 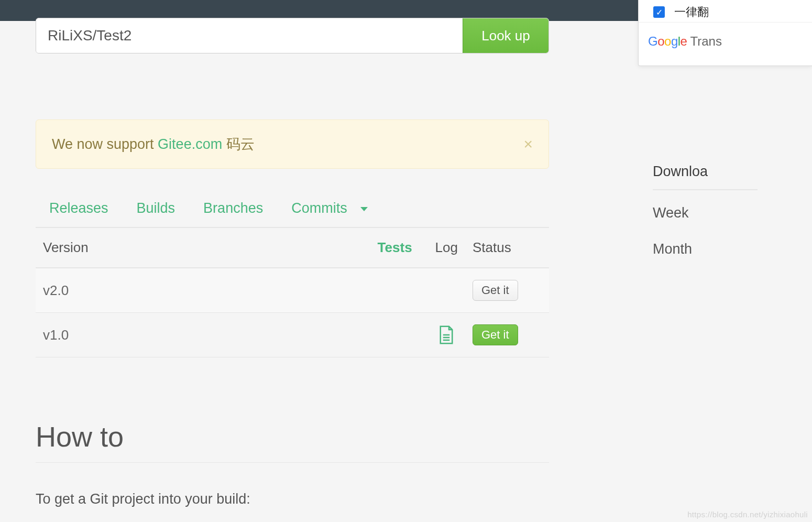 What do you see at coordinates (705, 220) in the screenshot?
I see `downloads-sidebar: Downloa Week Month` at bounding box center [705, 220].